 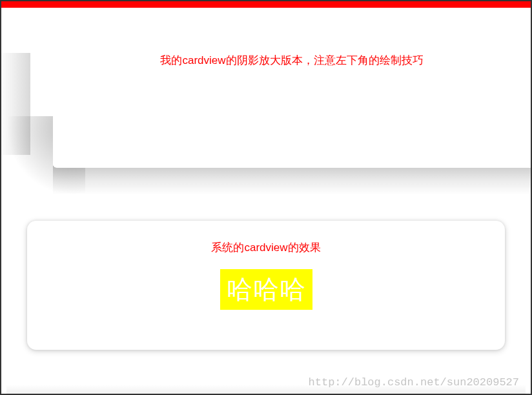 What do you see at coordinates (292, 181) in the screenshot?
I see `custom-card-shadow-bottom` at bounding box center [292, 181].